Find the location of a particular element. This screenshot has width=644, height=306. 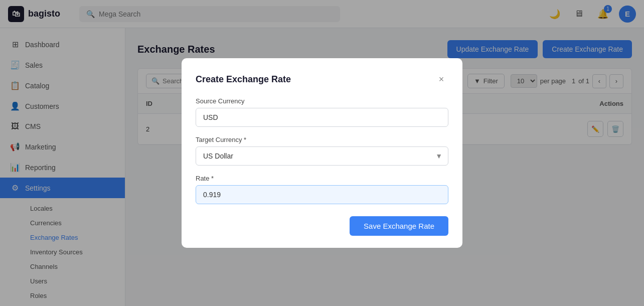

rate-input is located at coordinates (322, 195).